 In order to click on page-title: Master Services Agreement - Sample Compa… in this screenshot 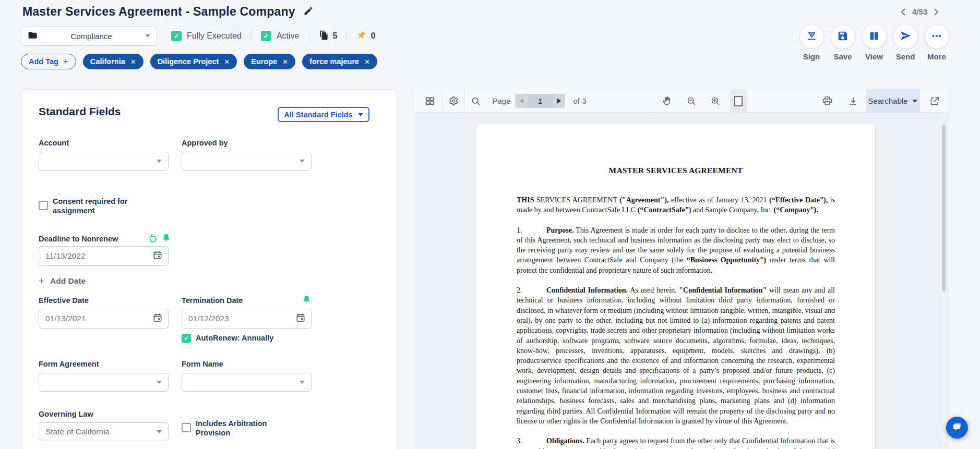, I will do `click(159, 11)`.